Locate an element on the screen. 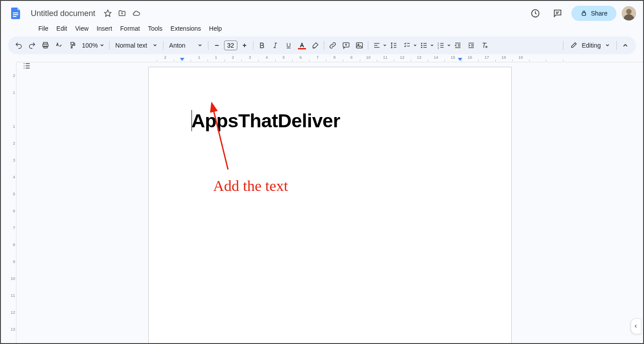 This screenshot has width=644, height=344. bullet-list-button is located at coordinates (426, 45).